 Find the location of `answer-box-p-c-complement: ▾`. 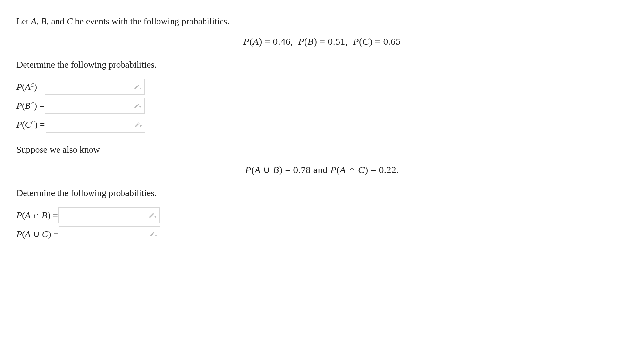

answer-box-p-c-complement: ▾ is located at coordinates (95, 125).